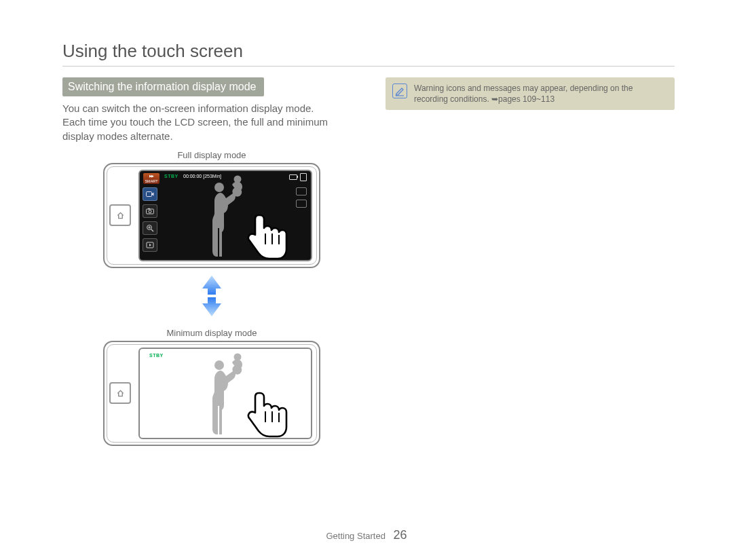 This screenshot has height=560, width=733. I want to click on caption-full-mode: Full display mode, so click(212, 155).